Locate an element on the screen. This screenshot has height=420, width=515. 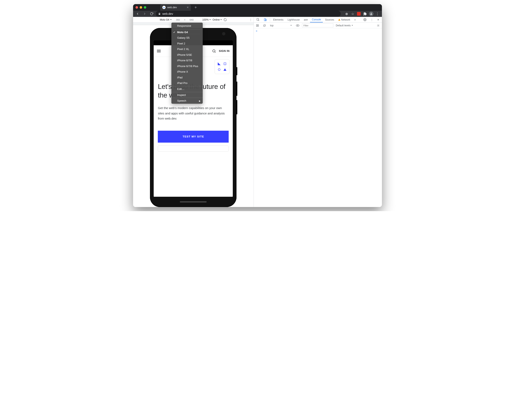
throttle-label: Online is located at coordinates (216, 20).